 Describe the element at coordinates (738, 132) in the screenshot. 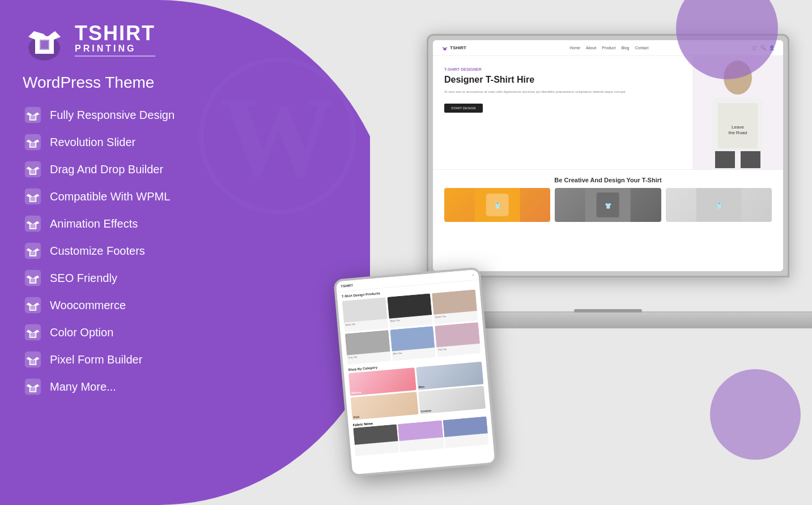

I see `svg-text: the Road` at that location.